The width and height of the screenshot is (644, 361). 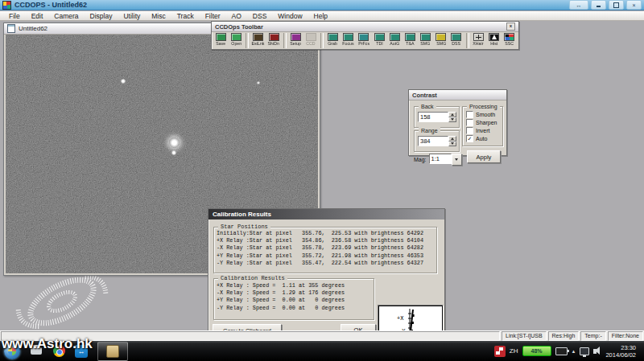 I want to click on mag-dropdown-button, so click(x=457, y=159).